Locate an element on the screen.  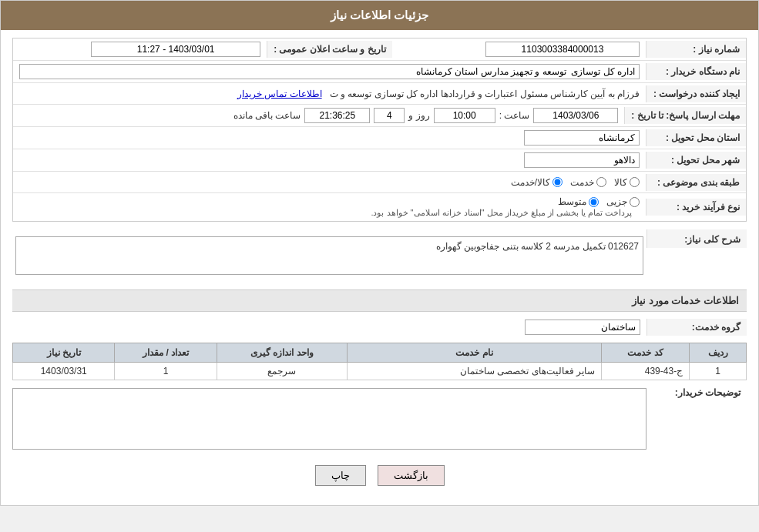
col-nam: نام خدمت is located at coordinates (475, 353).